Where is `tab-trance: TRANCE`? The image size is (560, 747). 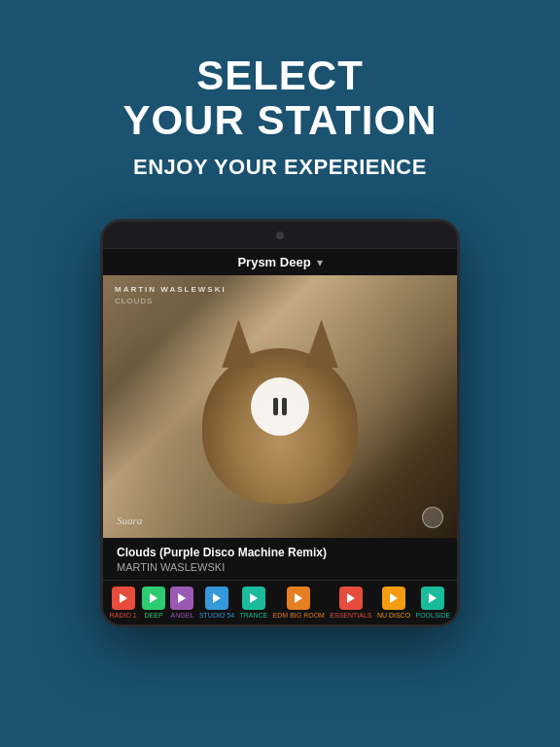 tab-trance: TRANCE is located at coordinates (253, 603).